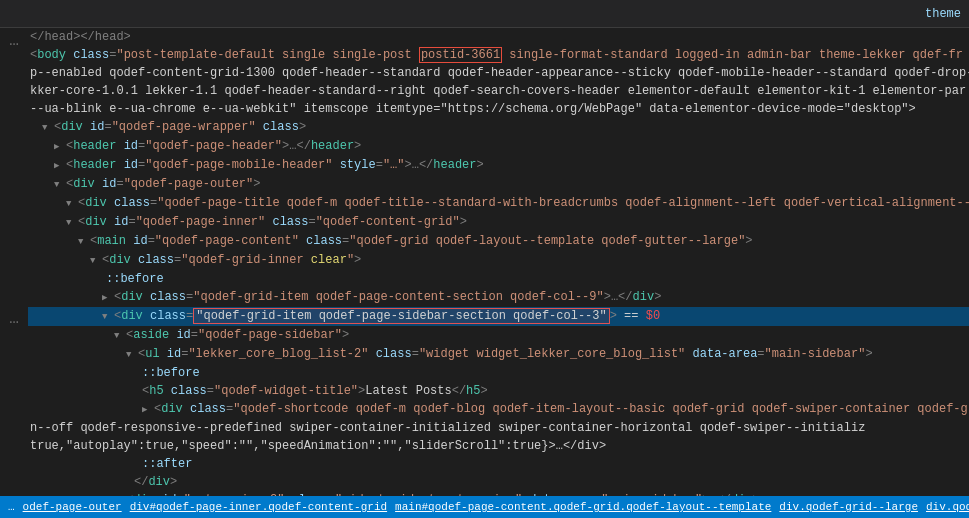 The height and width of the screenshot is (518, 969). What do you see at coordinates (72, 507) in the screenshot?
I see `status-item-1: odef-page-outer` at bounding box center [72, 507].